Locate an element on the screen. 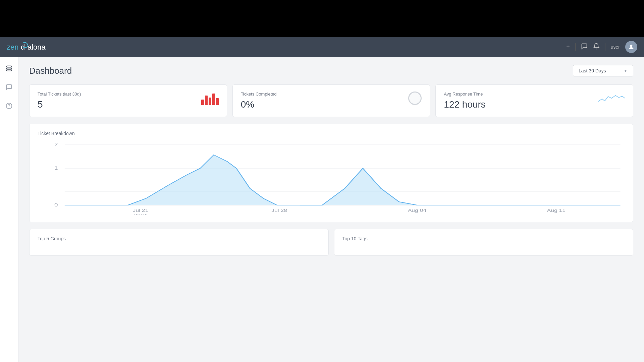 Image resolution: width=644 pixels, height=362 pixels. sidebar-item-help is located at coordinates (9, 106).